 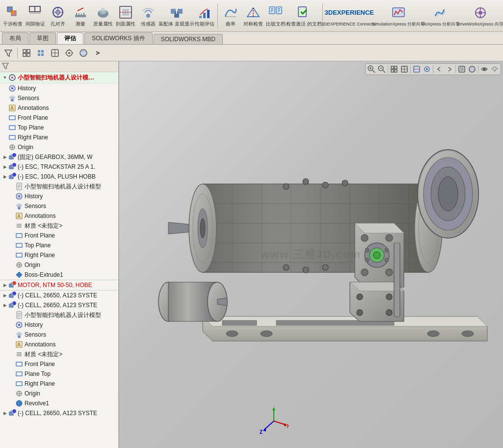 What do you see at coordinates (5, 285) in the screenshot?
I see `expand-motor: ▶` at bounding box center [5, 285].